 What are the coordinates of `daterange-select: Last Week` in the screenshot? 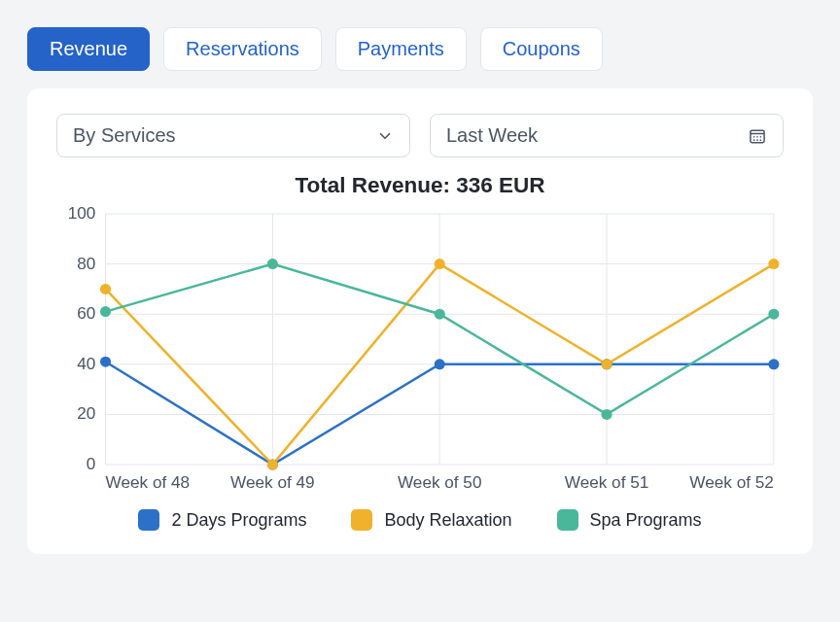 It's located at (607, 136).